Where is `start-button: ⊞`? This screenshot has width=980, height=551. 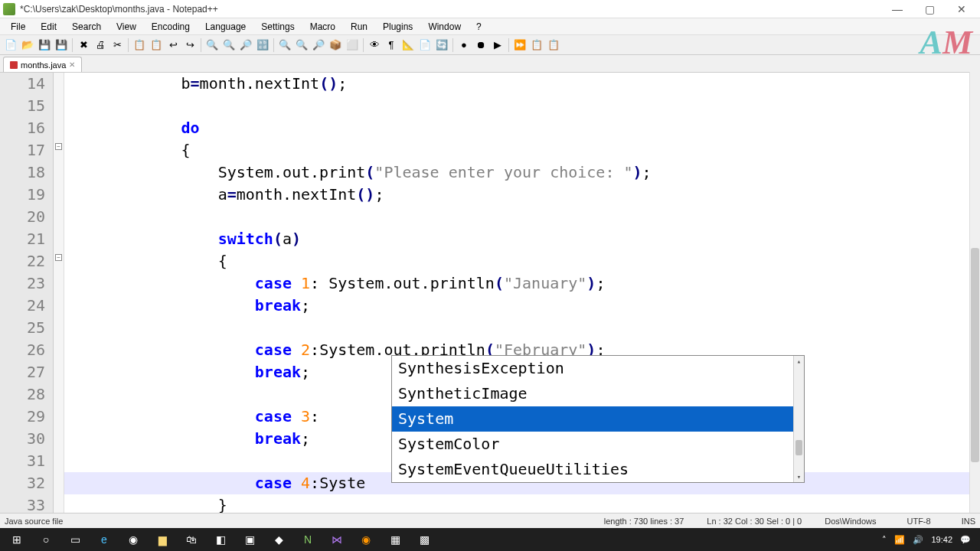
start-button: ⊞ is located at coordinates (17, 540).